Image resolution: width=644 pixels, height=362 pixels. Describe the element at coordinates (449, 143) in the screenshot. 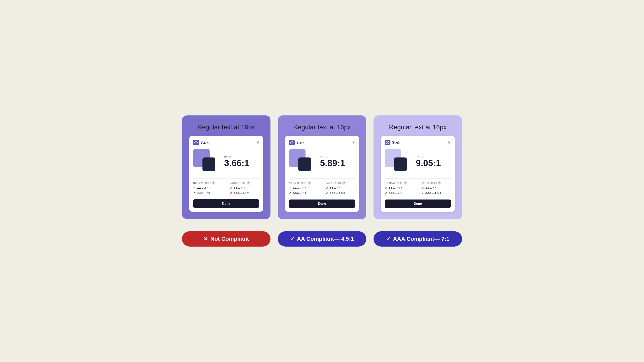

I see `close-button-3: ✕` at that location.